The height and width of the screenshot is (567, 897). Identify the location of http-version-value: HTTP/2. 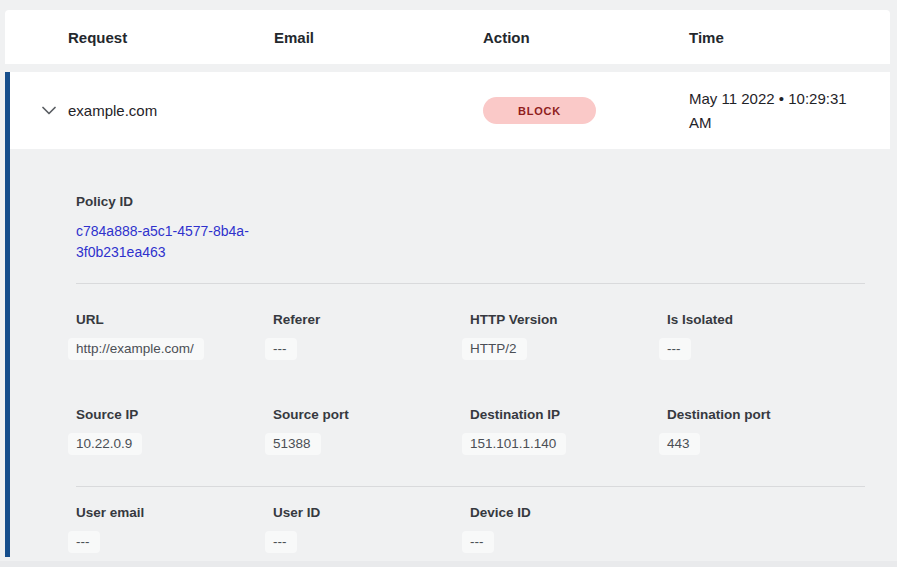
(494, 349).